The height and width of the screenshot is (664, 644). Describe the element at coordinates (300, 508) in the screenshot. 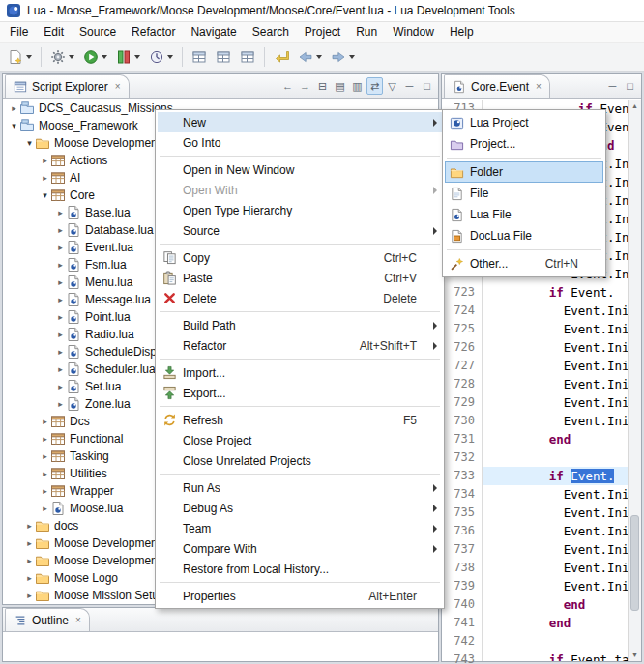

I see `context-menu-item-debug-as: Debug As` at that location.